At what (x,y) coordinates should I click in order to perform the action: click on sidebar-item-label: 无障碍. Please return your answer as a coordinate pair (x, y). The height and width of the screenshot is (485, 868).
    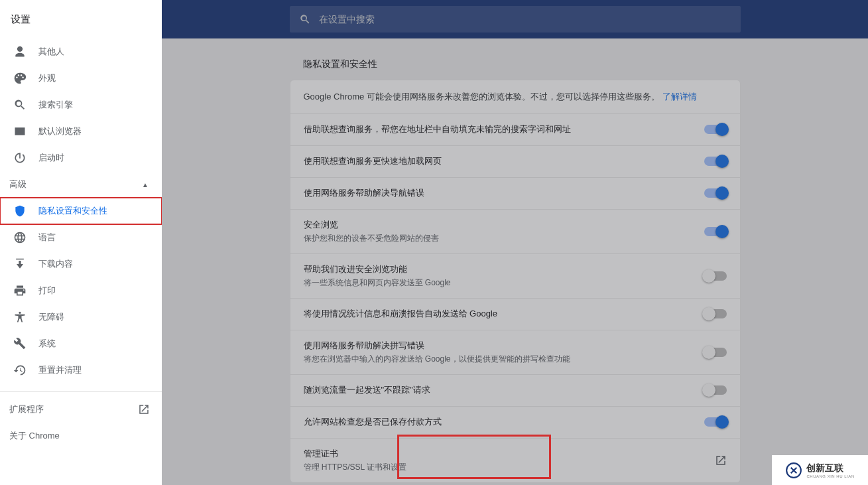
    Looking at the image, I should click on (52, 317).